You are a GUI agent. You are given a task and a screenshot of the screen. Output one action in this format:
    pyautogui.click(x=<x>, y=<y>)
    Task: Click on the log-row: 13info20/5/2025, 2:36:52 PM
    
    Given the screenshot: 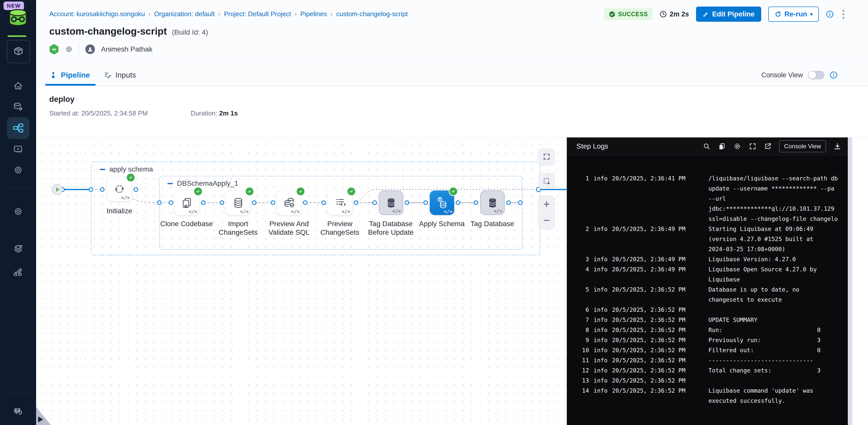 What is the action you would take?
    pyautogui.click(x=711, y=380)
    